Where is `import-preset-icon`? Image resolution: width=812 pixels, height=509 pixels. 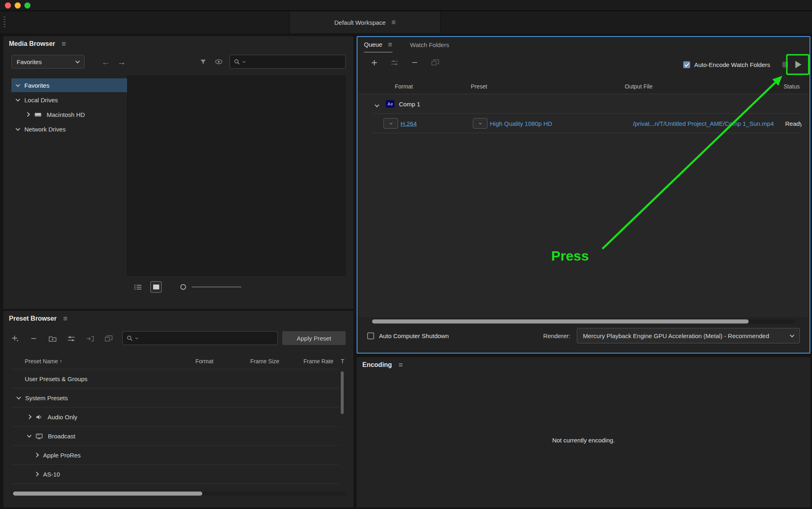
import-preset-icon is located at coordinates (90, 339).